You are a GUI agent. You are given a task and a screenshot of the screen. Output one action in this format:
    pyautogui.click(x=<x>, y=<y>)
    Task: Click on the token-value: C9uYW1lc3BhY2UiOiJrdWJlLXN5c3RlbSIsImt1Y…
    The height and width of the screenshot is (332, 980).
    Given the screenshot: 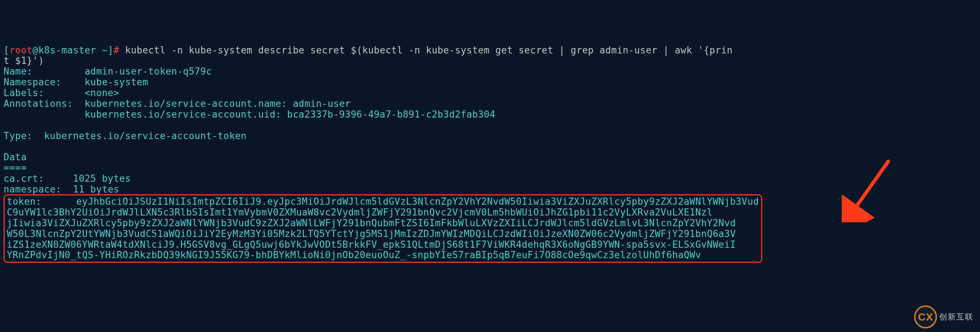 What is the action you would take?
    pyautogui.click(x=360, y=212)
    